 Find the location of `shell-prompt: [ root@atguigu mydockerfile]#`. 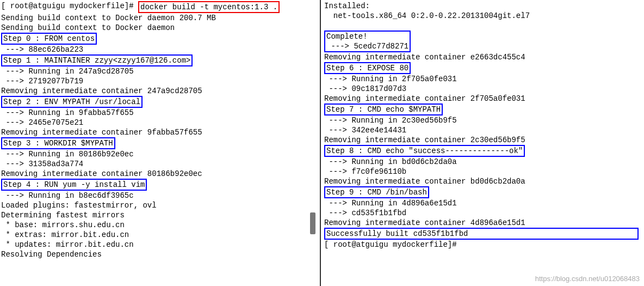

shell-prompt: [ root@atguigu mydockerfile]# is located at coordinates (70, 6).